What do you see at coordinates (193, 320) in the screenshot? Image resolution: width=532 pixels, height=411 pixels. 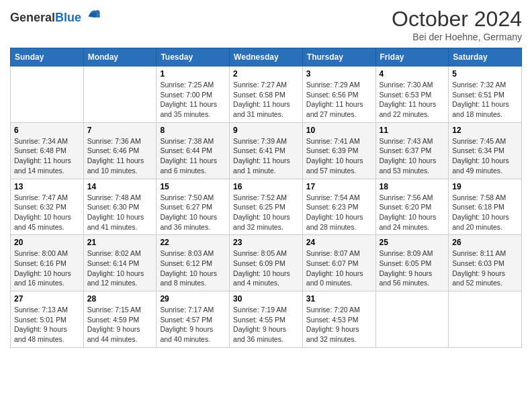 I see `calendar-cell: 29Sunrise: 7:17 AMSunset: 4:57 PMDayligh…` at bounding box center [193, 320].